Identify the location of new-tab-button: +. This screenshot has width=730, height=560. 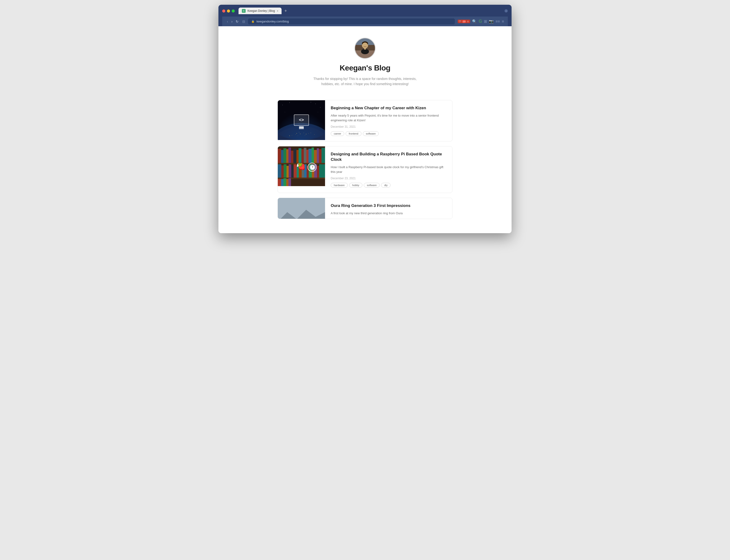
(286, 11).